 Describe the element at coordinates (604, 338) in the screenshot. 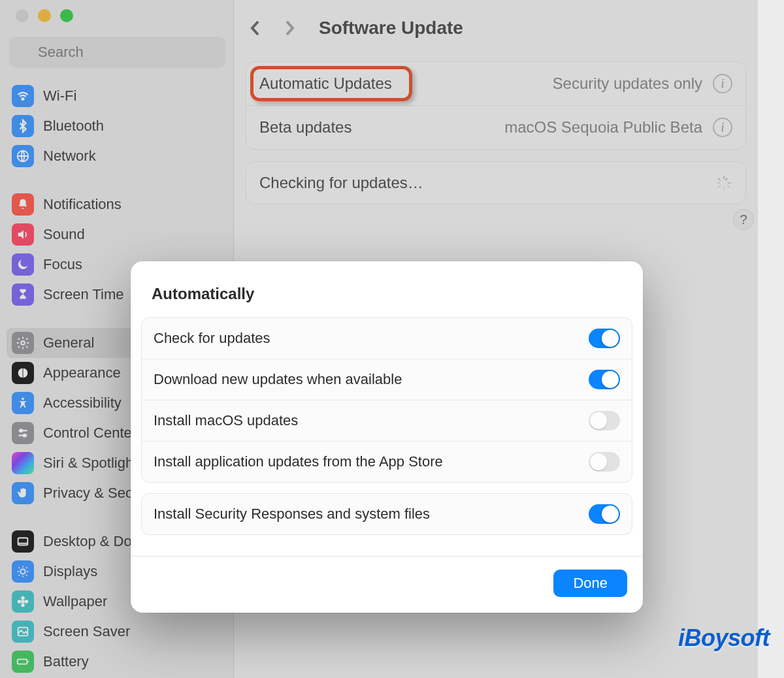

I see `toggle-check-updates` at that location.